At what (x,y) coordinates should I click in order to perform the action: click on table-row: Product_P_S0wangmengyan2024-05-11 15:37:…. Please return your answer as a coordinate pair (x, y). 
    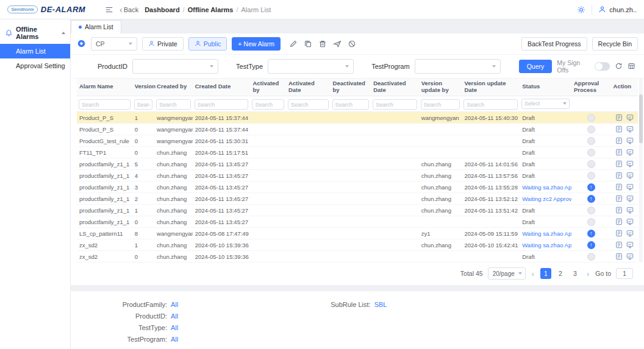
    Looking at the image, I should click on (357, 129).